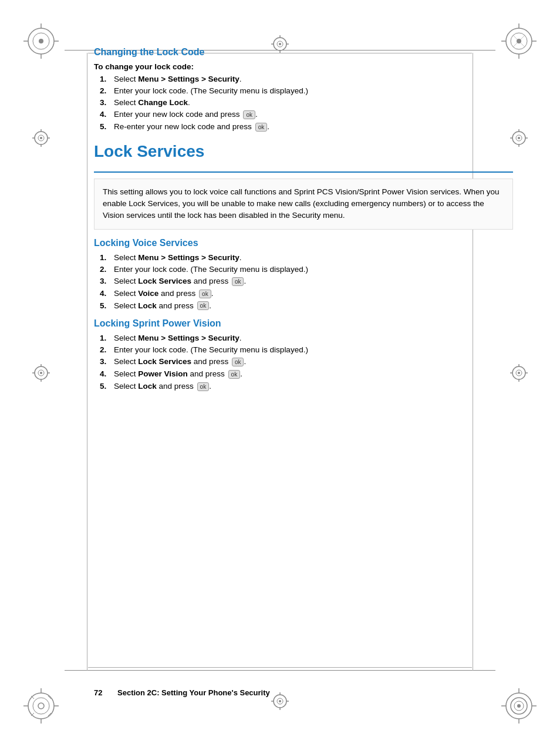 This screenshot has width=560, height=747. What do you see at coordinates (306, 338) in the screenshot?
I see `pv-step-1: 1. Select Menu > Settings > Security.` at bounding box center [306, 338].